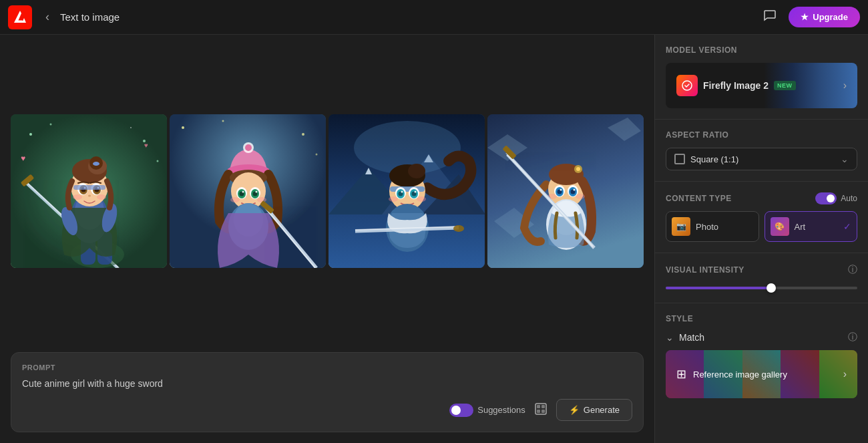 This screenshot has height=443, width=868. Describe the element at coordinates (680, 159) in the screenshot. I see `aspect-square-icon` at that location.